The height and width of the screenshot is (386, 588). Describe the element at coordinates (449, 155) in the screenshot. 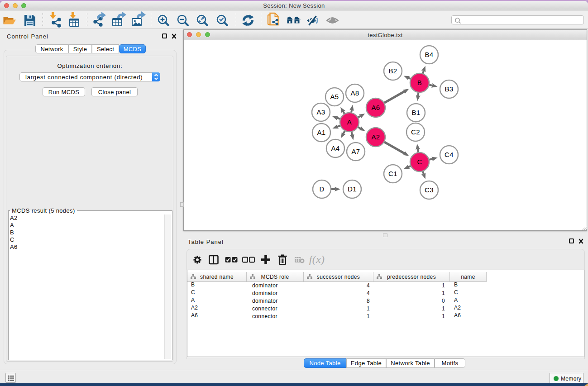

I see `svg-text: C4` at that location.